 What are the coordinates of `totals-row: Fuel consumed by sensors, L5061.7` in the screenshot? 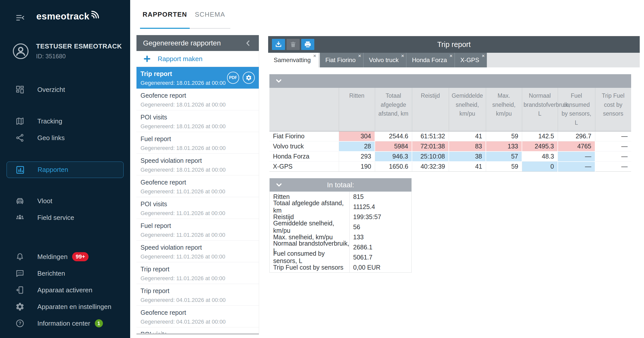 It's located at (341, 257).